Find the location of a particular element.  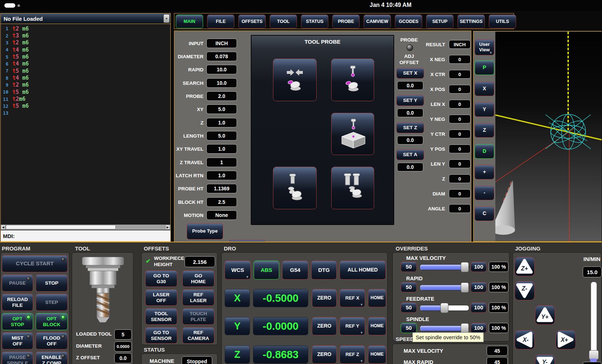

mdi-input: MDI: is located at coordinates (86, 236).